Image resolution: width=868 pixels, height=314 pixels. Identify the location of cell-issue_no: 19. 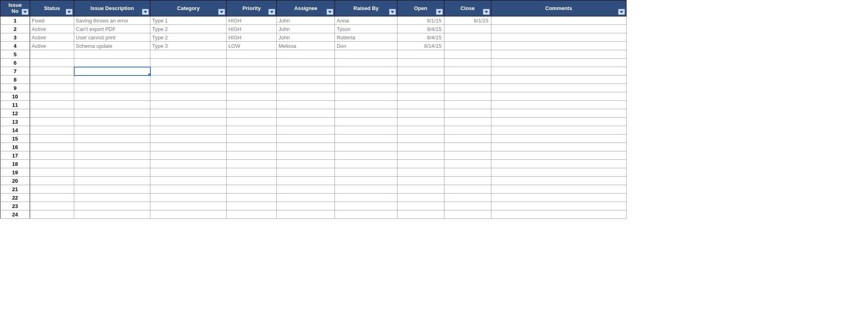
(15, 173).